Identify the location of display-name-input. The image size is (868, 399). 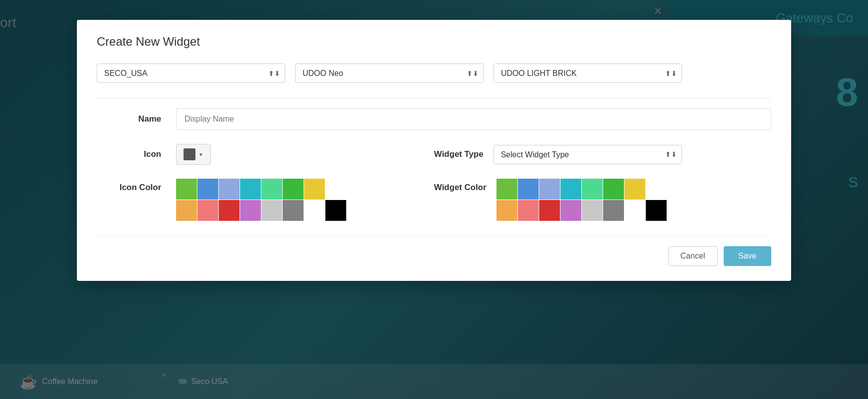
(474, 119).